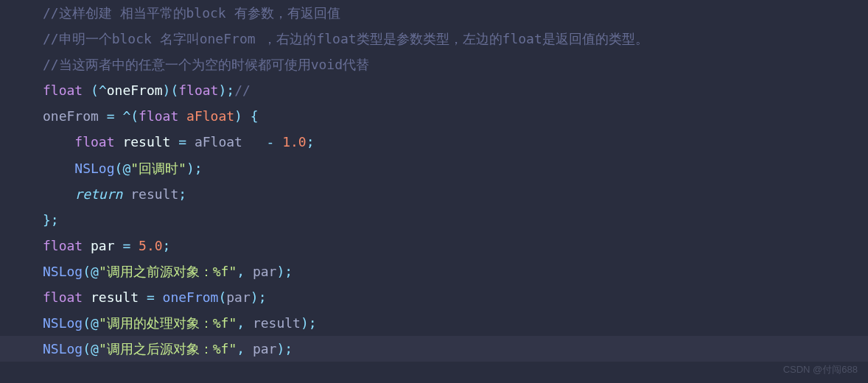  Describe the element at coordinates (51, 219) in the screenshot. I see `punct: };` at that location.